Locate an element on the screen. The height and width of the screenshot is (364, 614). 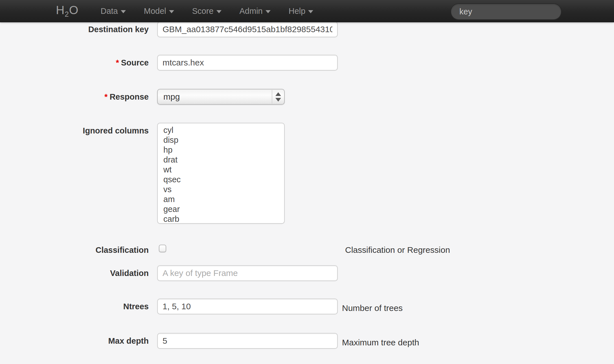
navbar-search-input is located at coordinates (506, 12).